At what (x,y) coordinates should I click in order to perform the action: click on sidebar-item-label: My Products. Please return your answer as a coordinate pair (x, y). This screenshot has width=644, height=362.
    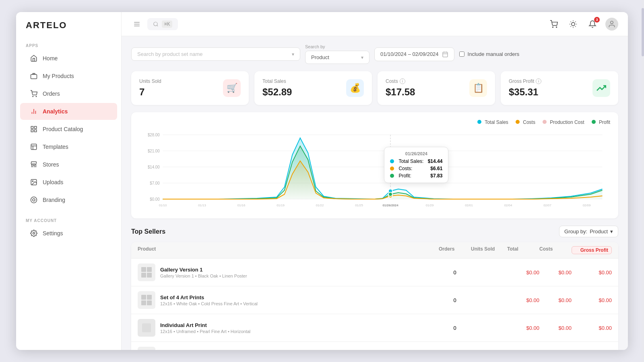
    Looking at the image, I should click on (58, 76).